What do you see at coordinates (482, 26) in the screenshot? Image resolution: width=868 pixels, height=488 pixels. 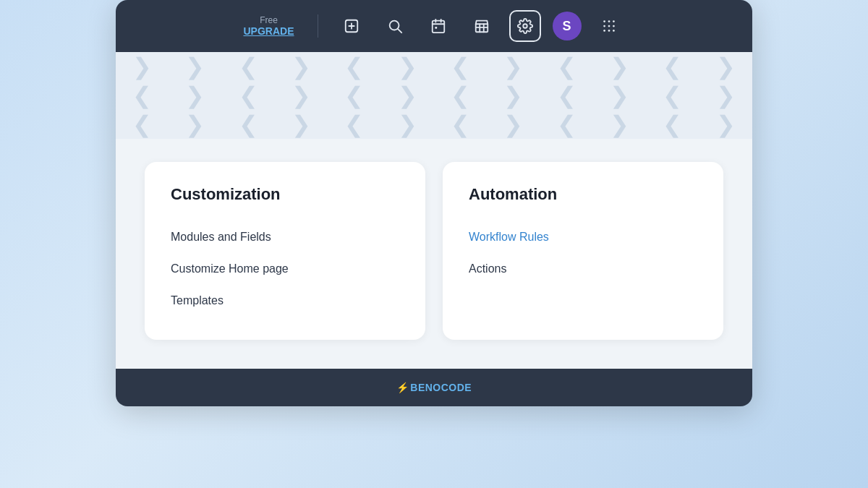 I see `store-icon` at bounding box center [482, 26].